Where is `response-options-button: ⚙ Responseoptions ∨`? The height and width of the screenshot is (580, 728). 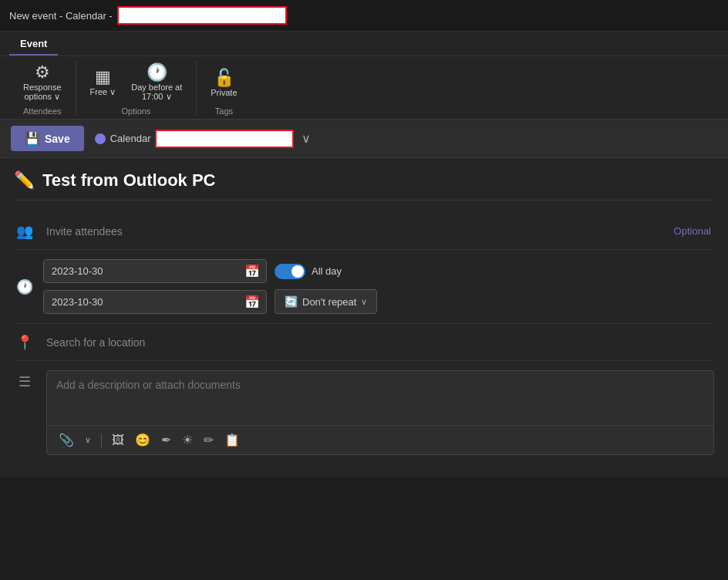 response-options-button: ⚙ Responseoptions ∨ is located at coordinates (42, 83).